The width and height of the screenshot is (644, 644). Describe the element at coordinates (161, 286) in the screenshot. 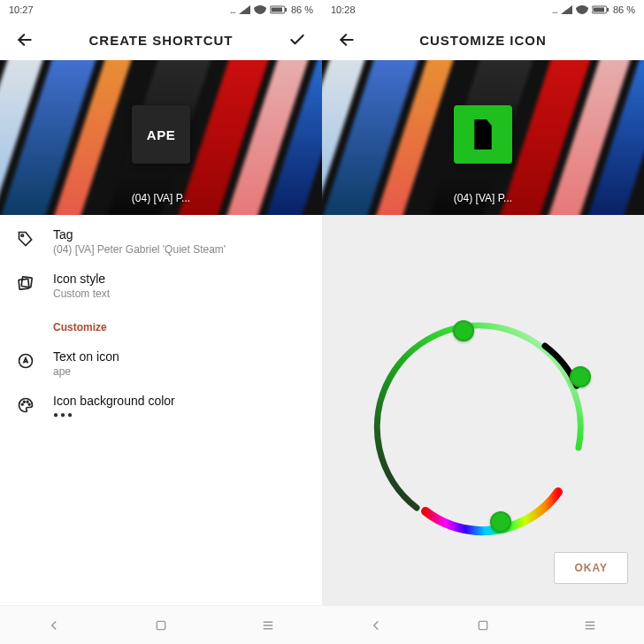

I see `row-icon-style: Icon style Custom text` at that location.